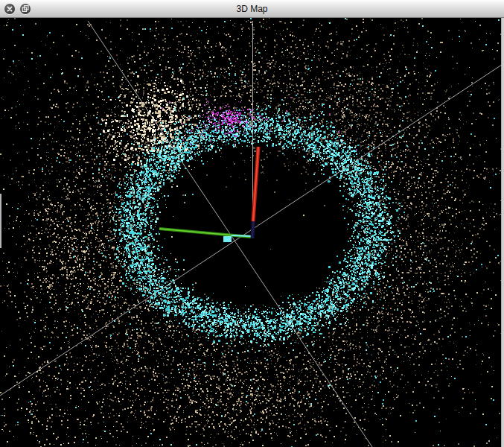  Describe the element at coordinates (10, 9) in the screenshot. I see `close-icon` at that location.